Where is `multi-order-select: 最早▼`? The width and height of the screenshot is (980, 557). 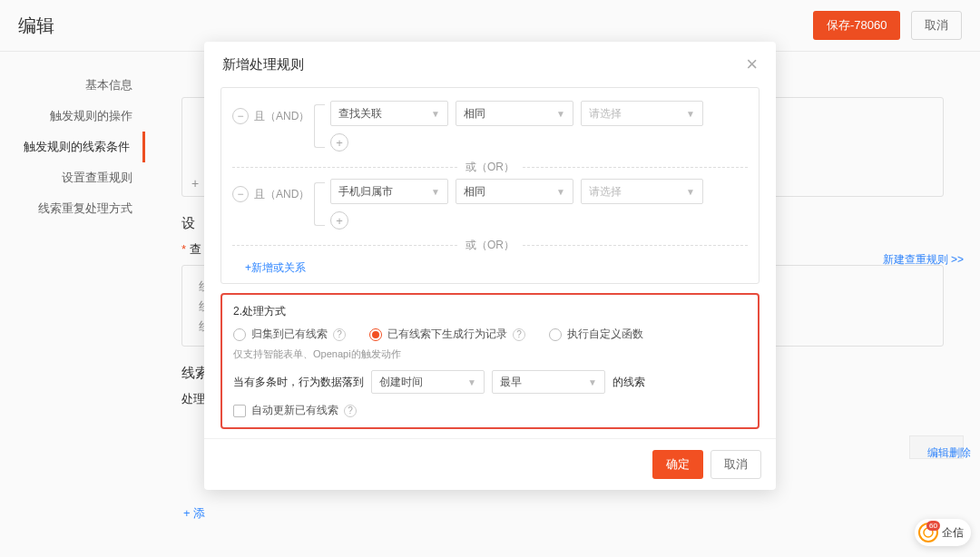 multi-order-select: 最早▼ is located at coordinates (548, 382).